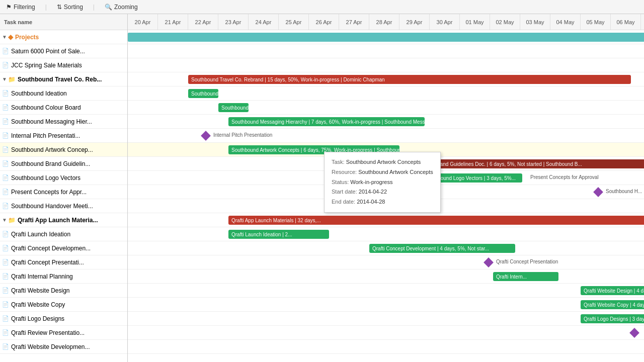  Describe the element at coordinates (63, 178) in the screenshot. I see `task-row-sb-logo: 📄 Southbound Logo Vectors` at that location.